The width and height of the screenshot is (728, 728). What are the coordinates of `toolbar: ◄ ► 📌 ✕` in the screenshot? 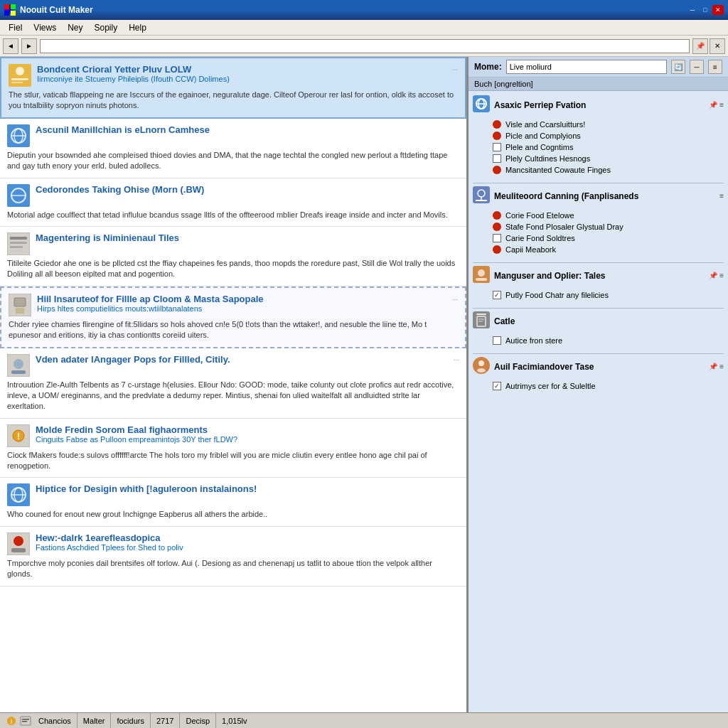 It's located at (364, 46).